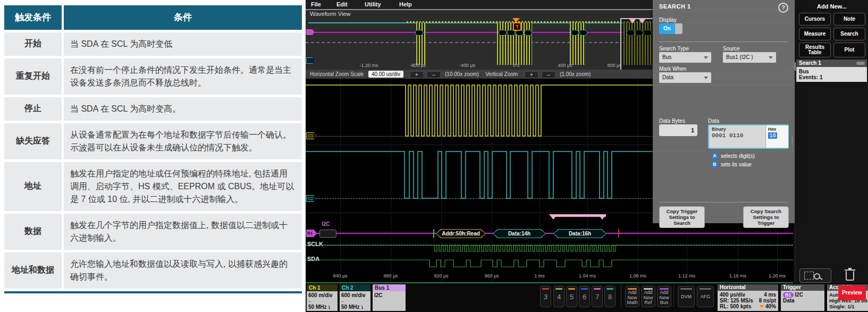  Describe the element at coordinates (417, 74) in the screenshot. I see `hzoom-plus-button: +` at that location.